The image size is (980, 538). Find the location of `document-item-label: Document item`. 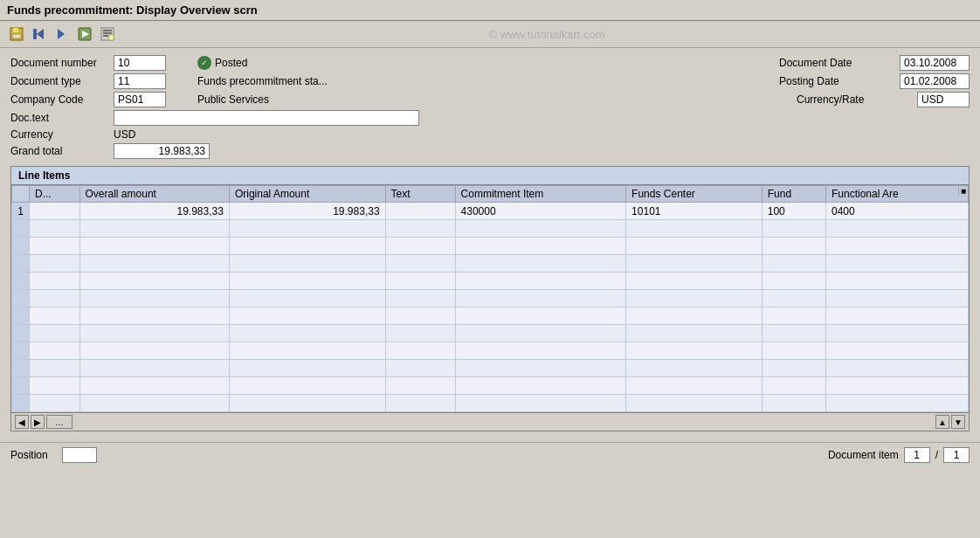

document-item-label: Document item is located at coordinates (863, 455).